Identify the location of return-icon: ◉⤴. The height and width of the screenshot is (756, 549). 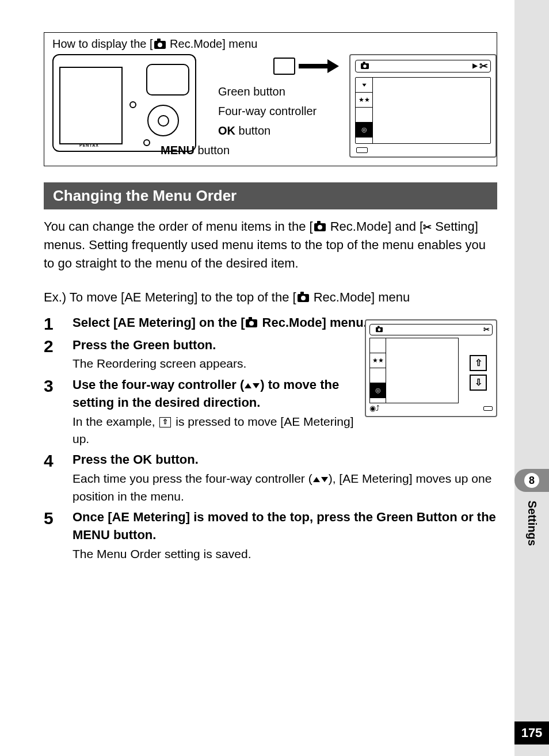
(375, 408).